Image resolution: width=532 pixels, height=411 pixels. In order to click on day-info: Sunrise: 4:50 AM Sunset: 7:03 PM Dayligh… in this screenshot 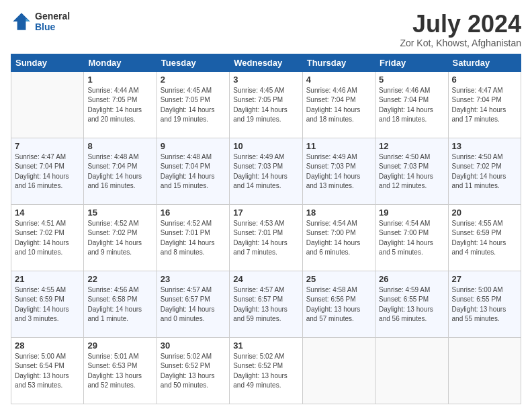, I will do `click(411, 172)`.